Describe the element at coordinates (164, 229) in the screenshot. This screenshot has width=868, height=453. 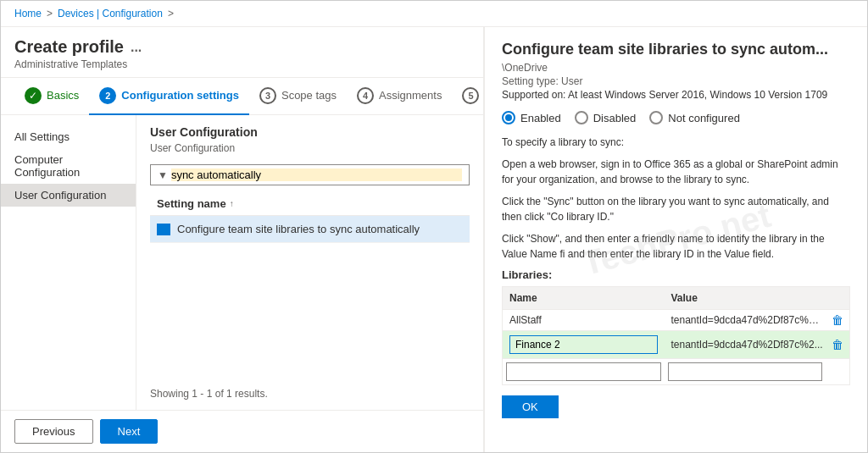
I see `doc-icon` at that location.